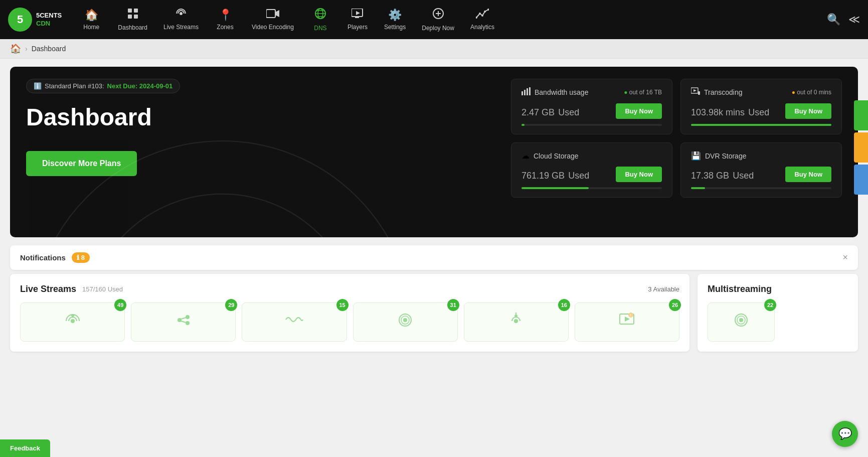 This screenshot has width=868, height=457. What do you see at coordinates (845, 434) in the screenshot?
I see `chat-widget: 💬` at bounding box center [845, 434].